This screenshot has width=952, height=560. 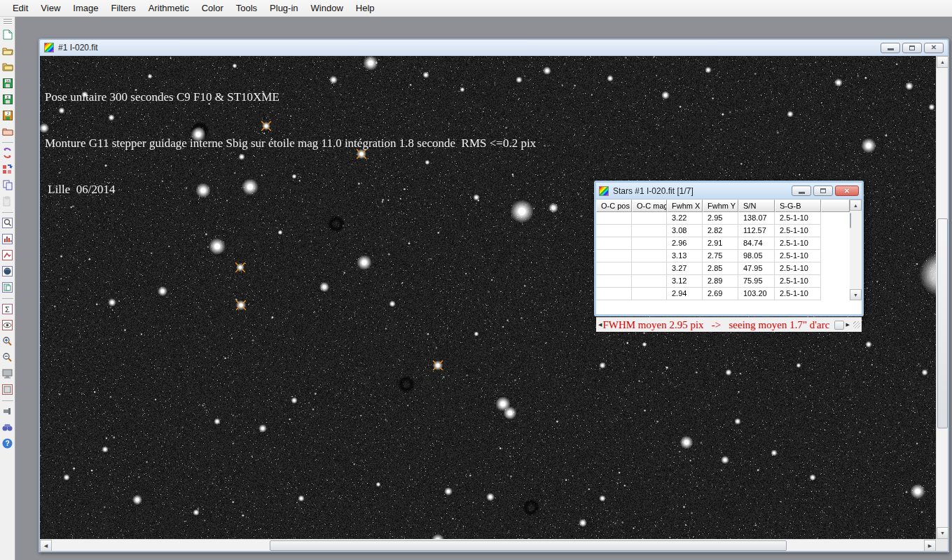 I want to click on sigma-icon: Σ, so click(x=8, y=309).